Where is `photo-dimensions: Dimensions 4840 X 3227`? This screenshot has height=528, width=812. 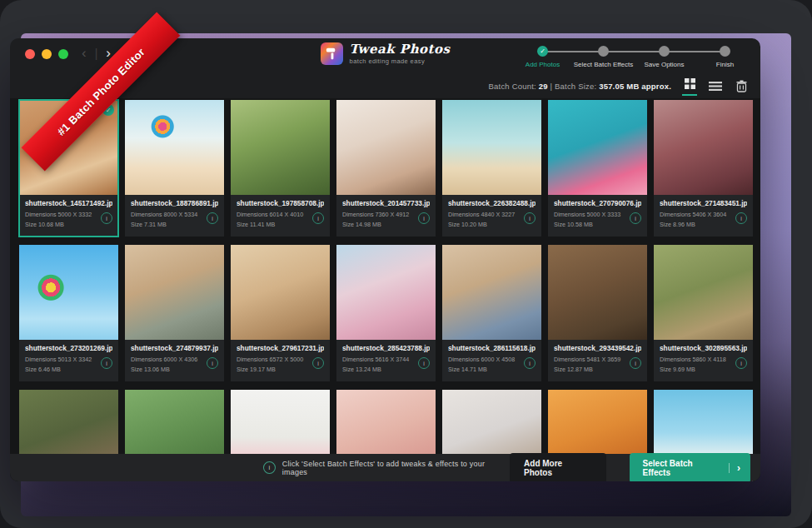 photo-dimensions: Dimensions 4840 X 3227 is located at coordinates (491, 215).